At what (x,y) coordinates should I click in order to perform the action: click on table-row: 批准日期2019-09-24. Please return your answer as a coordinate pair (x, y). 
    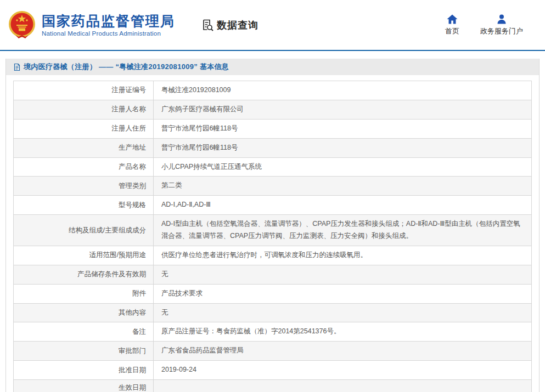
    Looking at the image, I should click on (273, 371).